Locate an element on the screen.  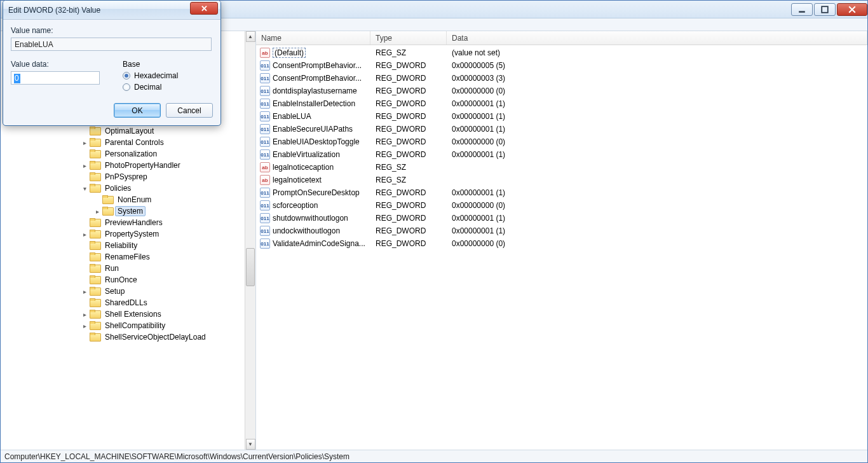
tree-node-label: Setup is located at coordinates (114, 291).